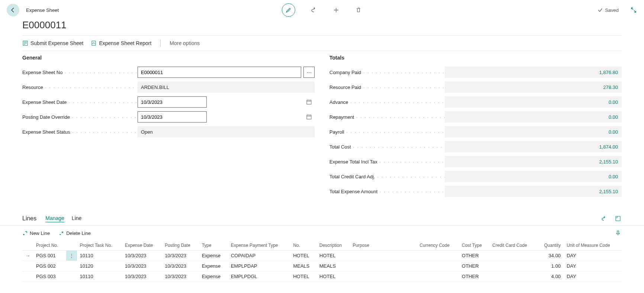 The image size is (644, 293). Describe the element at coordinates (259, 246) in the screenshot. I see `col-payment-type: Expense Payment Type` at that location.